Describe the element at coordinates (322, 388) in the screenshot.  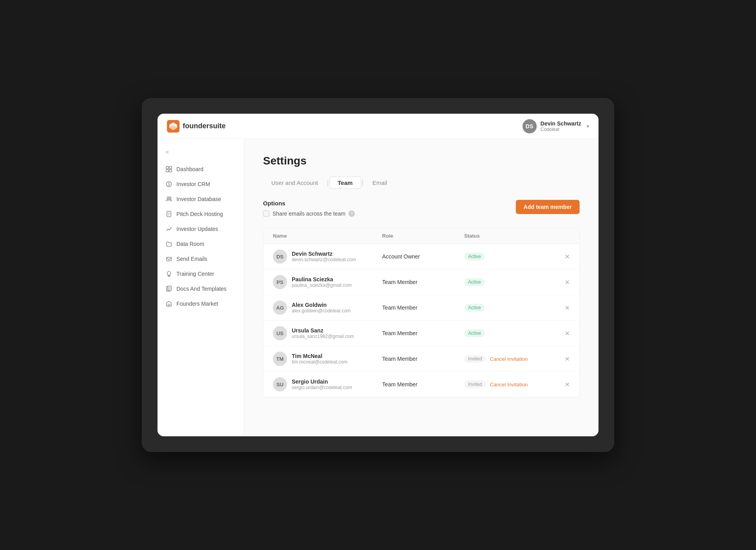
I see `member-email: sergio.urdain@codeleat.com` at that location.